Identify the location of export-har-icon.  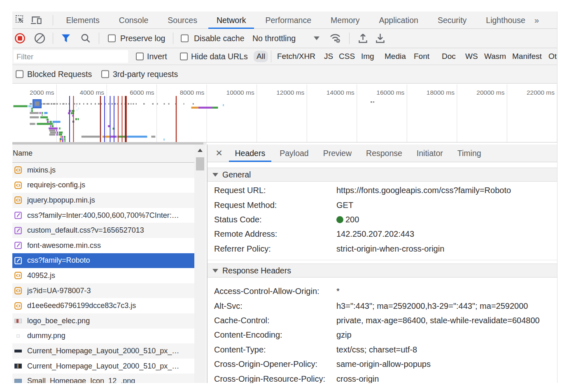
(380, 38).